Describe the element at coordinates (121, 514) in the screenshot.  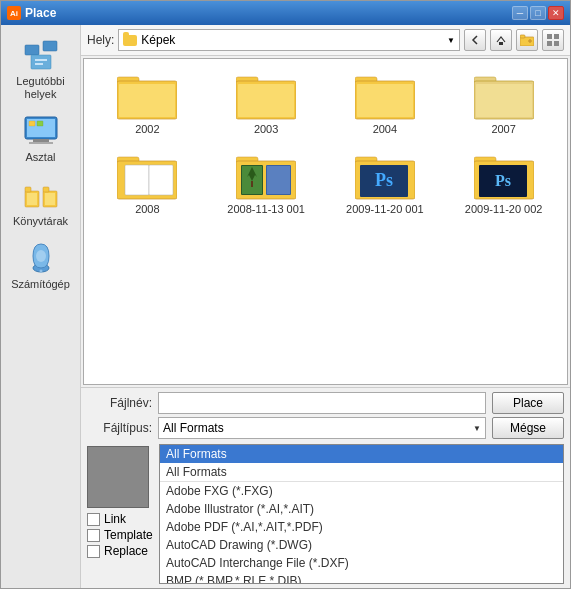
I see `preview-area: Link Template Replace` at that location.